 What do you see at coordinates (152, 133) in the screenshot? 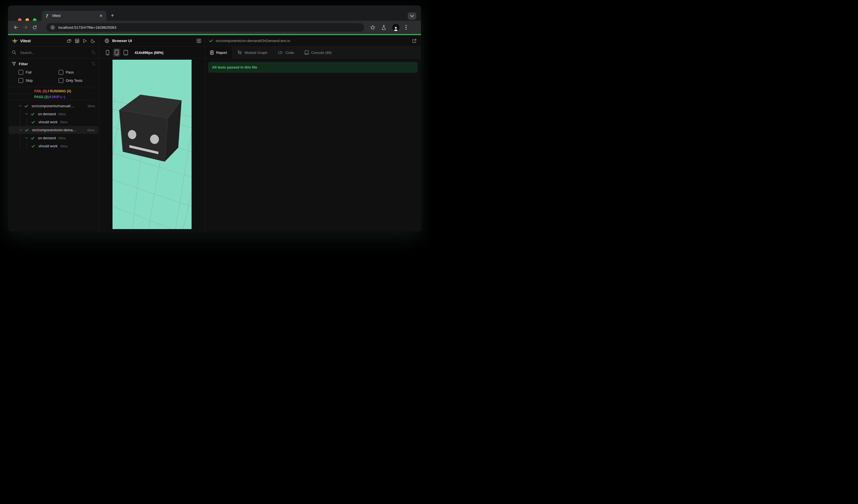
I see `browser-ui-panel: Browser UI 414x896px (68%)` at bounding box center [152, 133].